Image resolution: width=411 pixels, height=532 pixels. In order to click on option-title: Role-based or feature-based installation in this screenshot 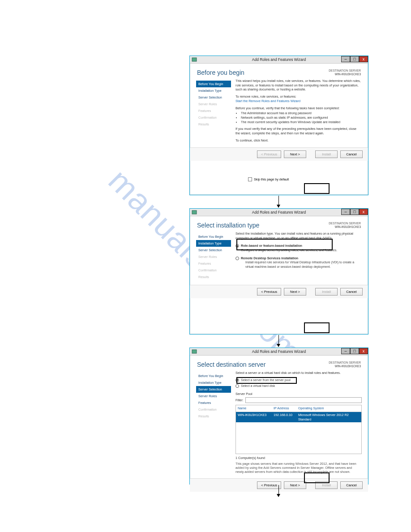, I will do `click(289, 246)`.